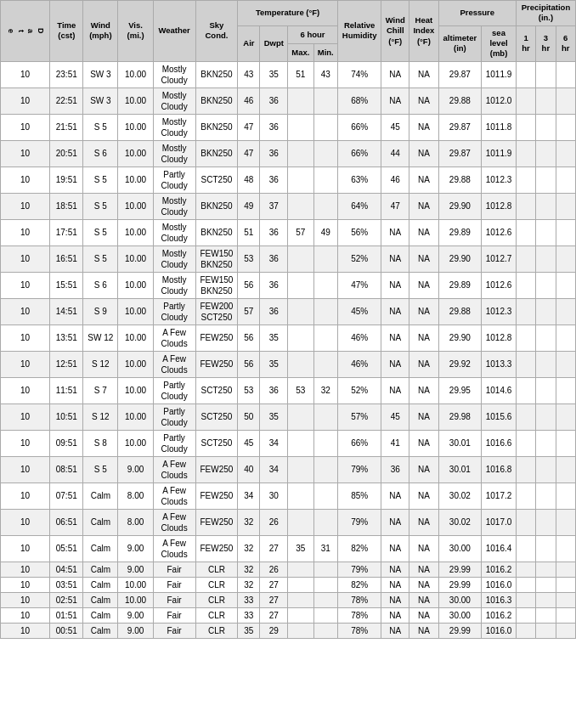  What do you see at coordinates (500, 600) in the screenshot?
I see `table-cell: 1016.3` at bounding box center [500, 600].